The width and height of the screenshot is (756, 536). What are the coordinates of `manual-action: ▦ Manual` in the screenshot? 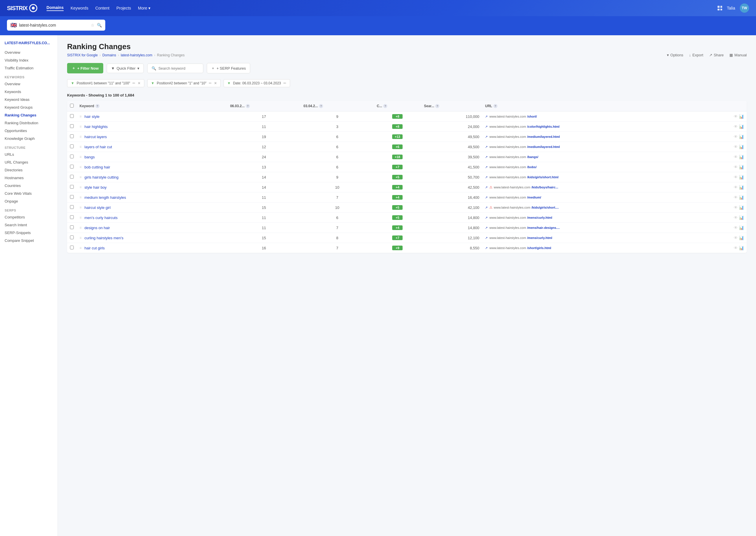 It's located at (738, 55).